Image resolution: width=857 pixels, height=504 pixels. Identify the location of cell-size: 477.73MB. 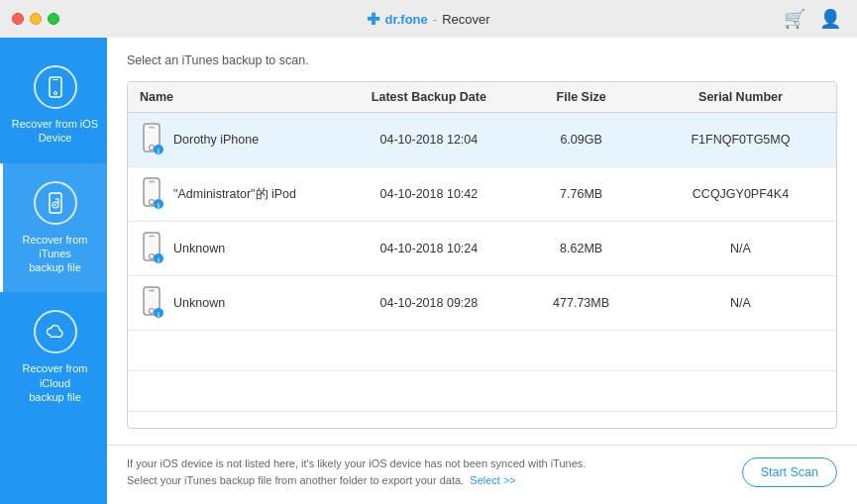
(581, 303).